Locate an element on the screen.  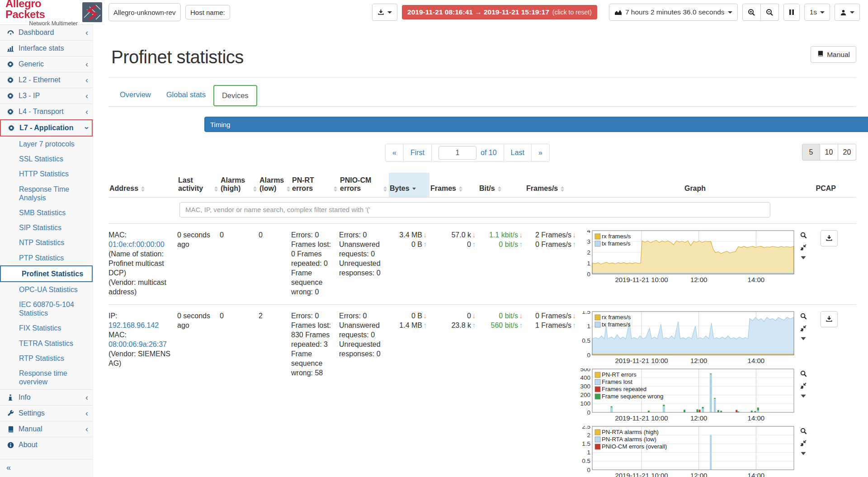
column-label-pnio_cm_errors: PNIO-CM errors is located at coordinates (360, 184).